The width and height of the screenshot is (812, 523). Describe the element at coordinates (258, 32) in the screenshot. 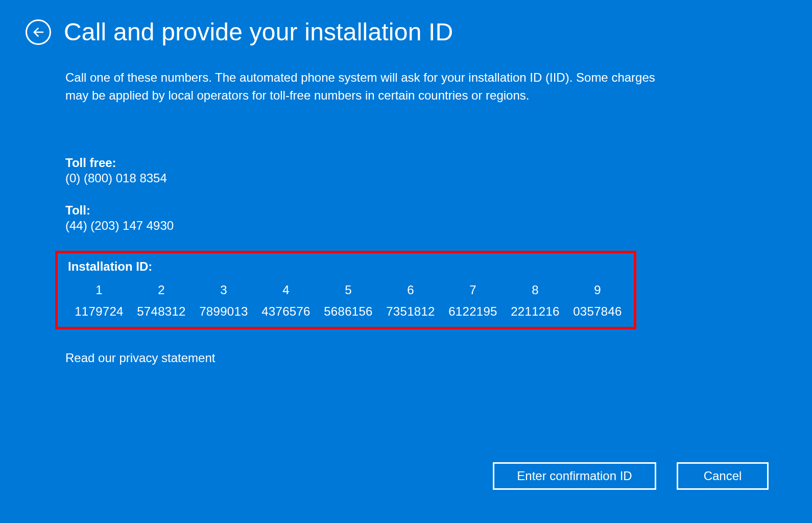

I see `page-title: Call and provide your installation ID` at that location.